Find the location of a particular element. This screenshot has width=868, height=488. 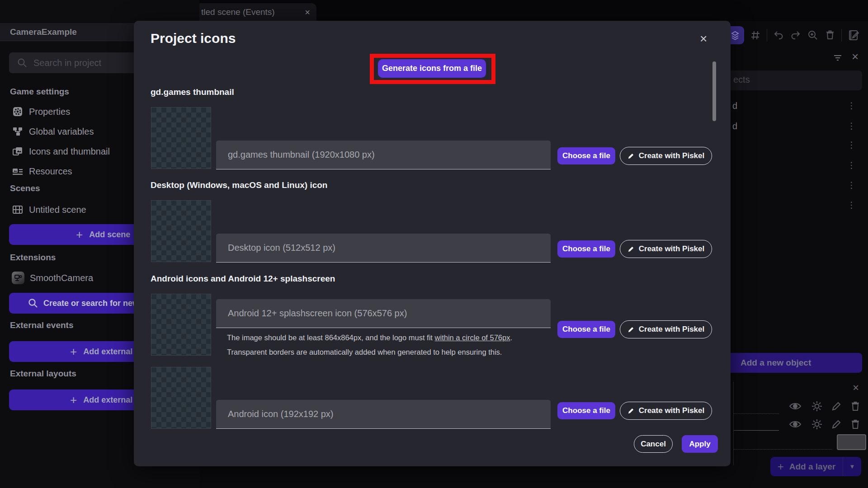

layers-panel-close-icon: × is located at coordinates (856, 388).